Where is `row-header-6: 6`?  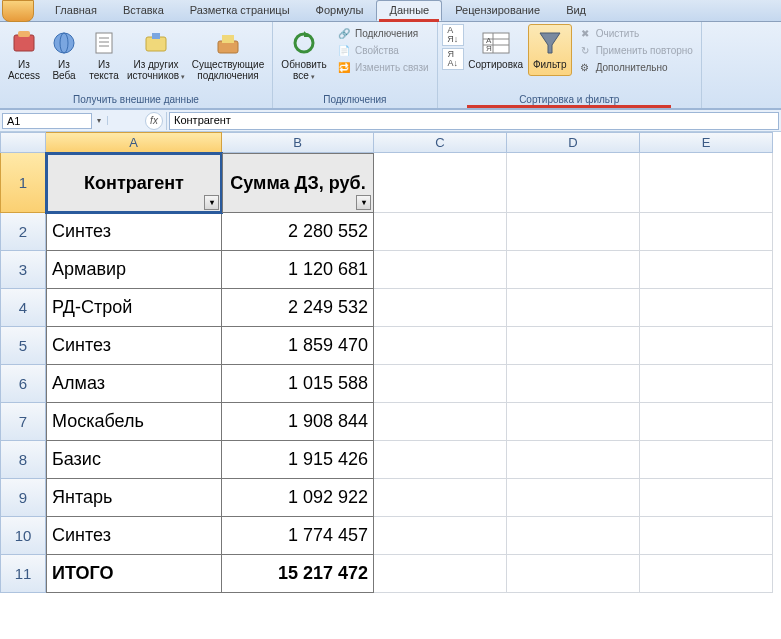
row-header-6: 6 is located at coordinates (23, 384).